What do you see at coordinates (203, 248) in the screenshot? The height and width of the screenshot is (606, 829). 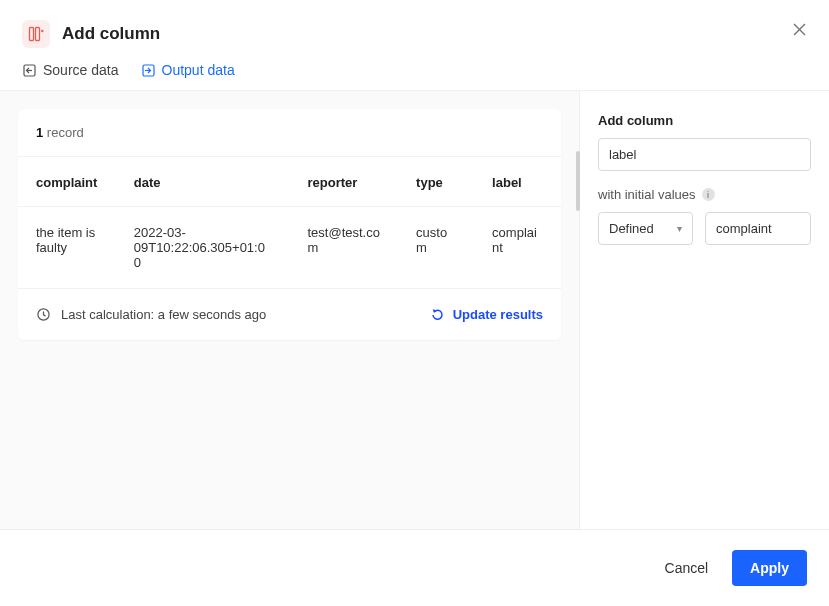 I see `cell-date: 2022-03-09T10:22:06.305+01:00` at bounding box center [203, 248].